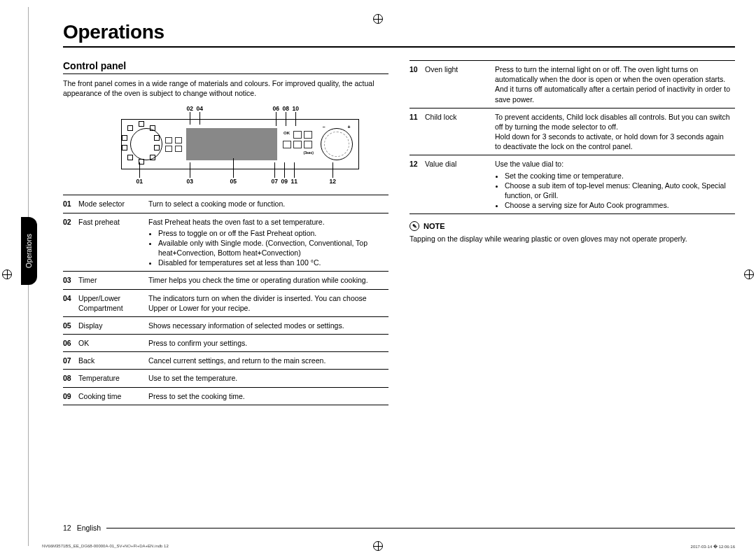 The image size is (756, 553). I want to click on item-number: 06, so click(71, 343).